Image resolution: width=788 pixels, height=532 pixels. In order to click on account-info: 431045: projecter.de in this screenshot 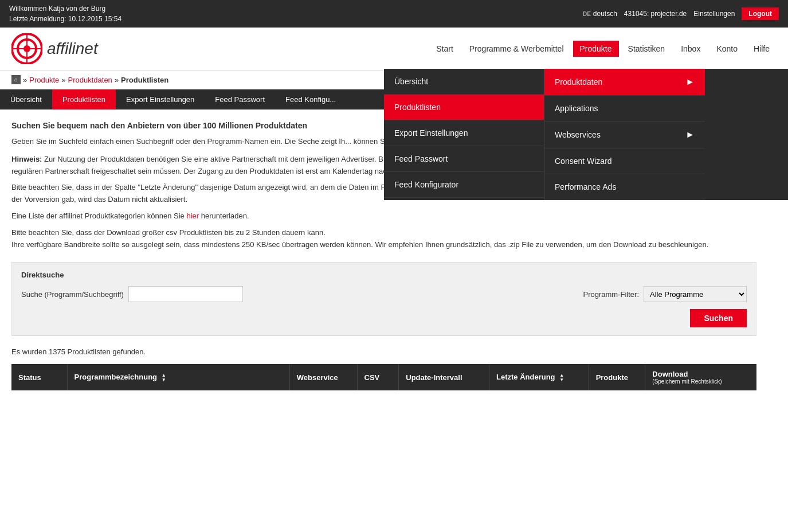, I will do `click(656, 14)`.